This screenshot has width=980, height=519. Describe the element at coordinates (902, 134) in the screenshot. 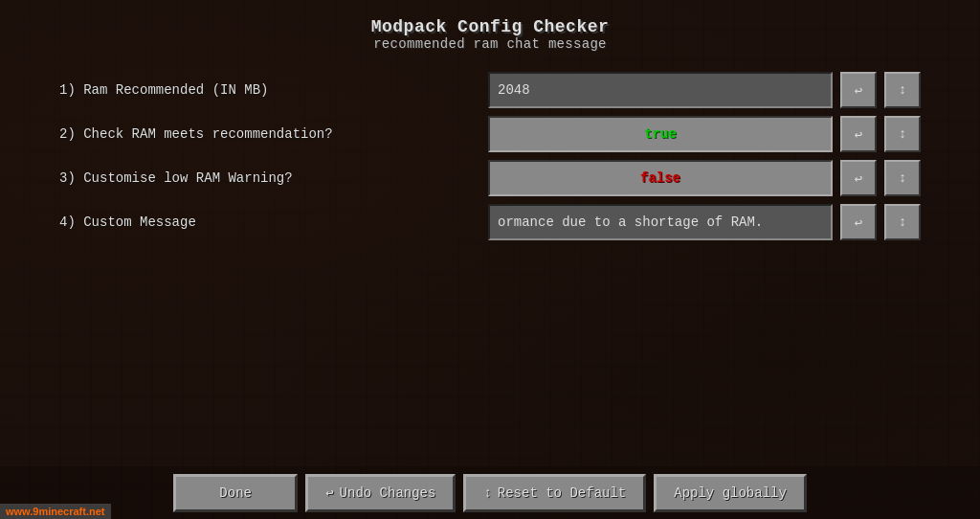

I see `reset-btn-2: ↕` at that location.